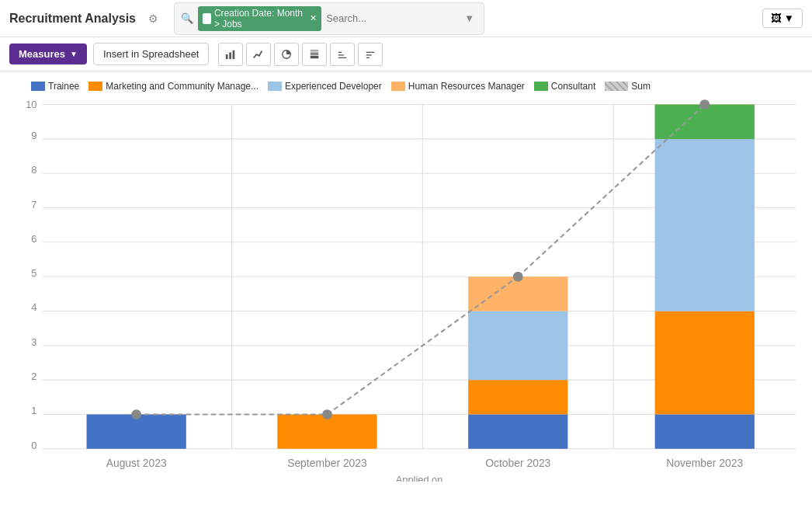 The width and height of the screenshot is (812, 508). I want to click on legend-consultant: Consultant, so click(565, 86).